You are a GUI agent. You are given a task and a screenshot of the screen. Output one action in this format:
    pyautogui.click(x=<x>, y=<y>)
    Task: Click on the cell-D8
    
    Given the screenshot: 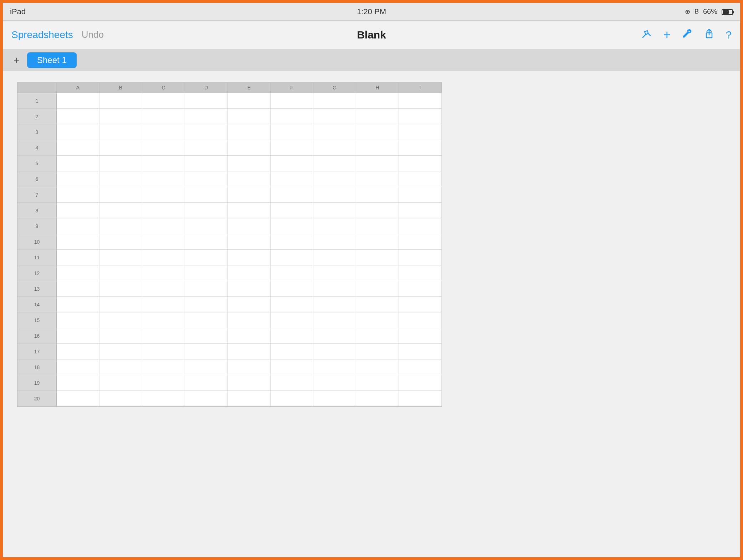 What is the action you would take?
    pyautogui.click(x=206, y=211)
    